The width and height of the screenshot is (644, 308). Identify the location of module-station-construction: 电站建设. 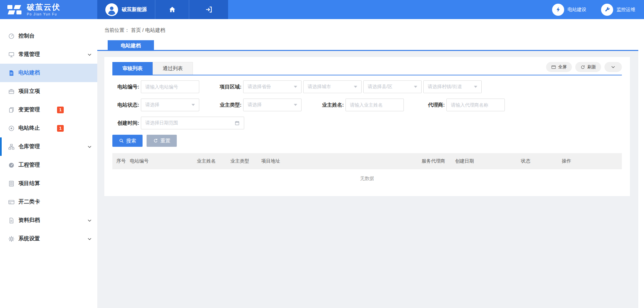
(569, 10).